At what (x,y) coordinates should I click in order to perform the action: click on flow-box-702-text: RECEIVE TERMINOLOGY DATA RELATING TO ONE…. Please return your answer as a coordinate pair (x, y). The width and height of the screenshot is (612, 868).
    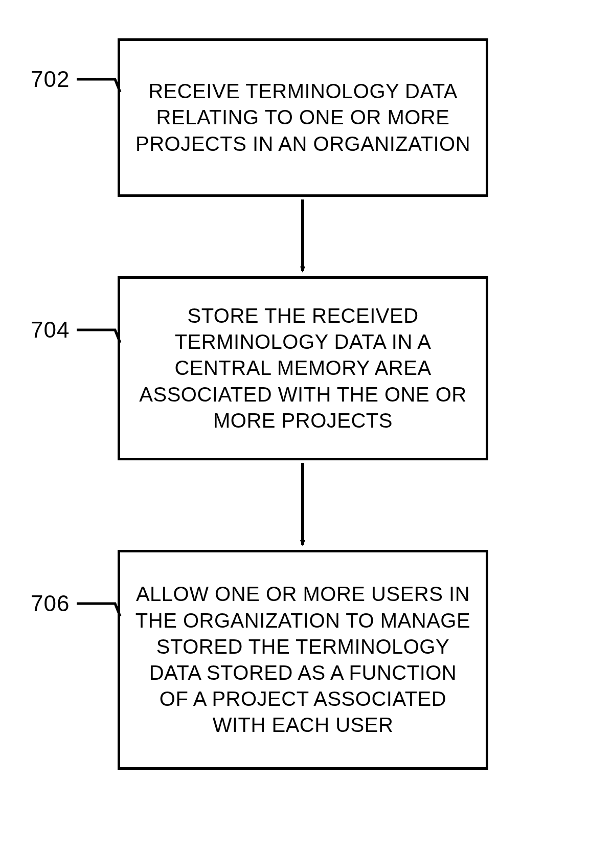
    Looking at the image, I should click on (303, 118).